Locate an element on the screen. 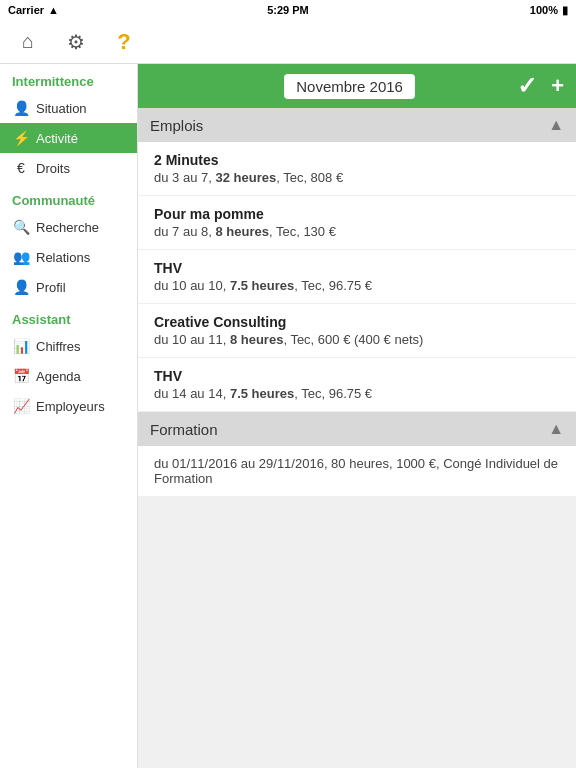 The width and height of the screenshot is (576, 768). sidebar-label-profil: Profil is located at coordinates (51, 288).